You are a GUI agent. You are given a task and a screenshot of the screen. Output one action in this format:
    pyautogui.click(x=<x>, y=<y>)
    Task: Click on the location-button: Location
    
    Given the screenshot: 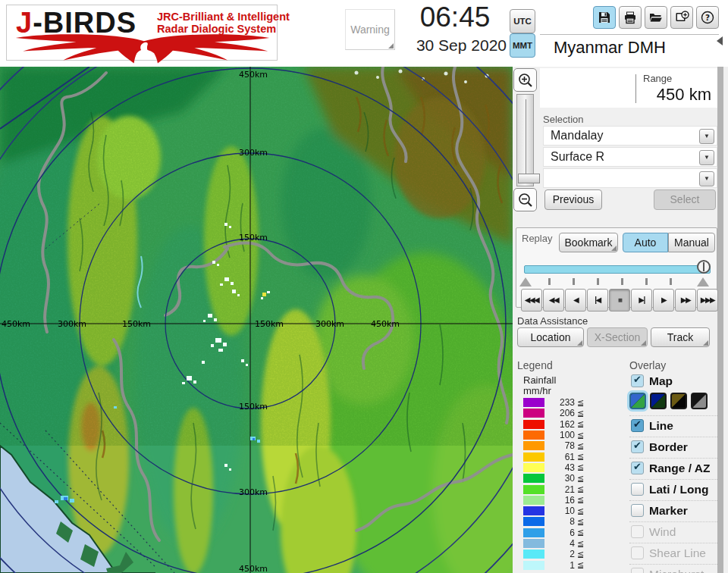 What is the action you would take?
    pyautogui.click(x=551, y=337)
    